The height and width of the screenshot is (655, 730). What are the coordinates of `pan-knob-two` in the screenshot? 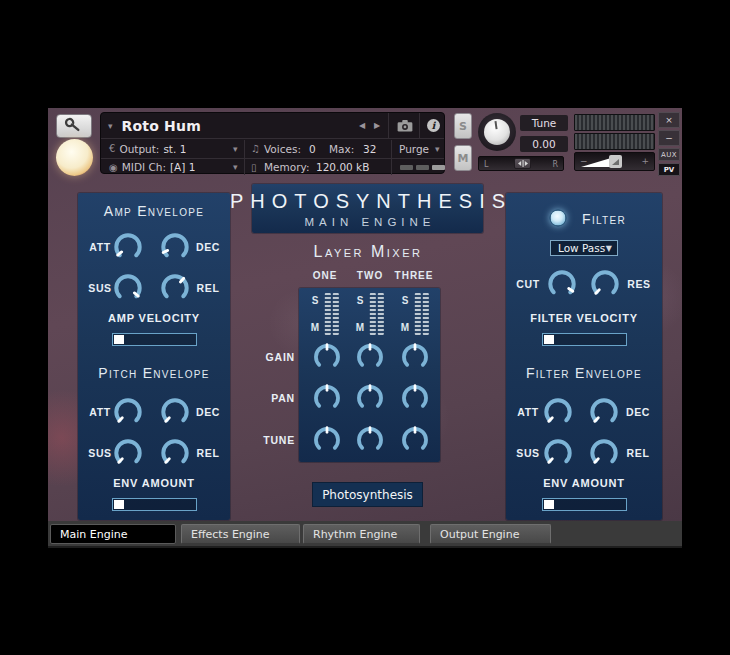 It's located at (370, 398).